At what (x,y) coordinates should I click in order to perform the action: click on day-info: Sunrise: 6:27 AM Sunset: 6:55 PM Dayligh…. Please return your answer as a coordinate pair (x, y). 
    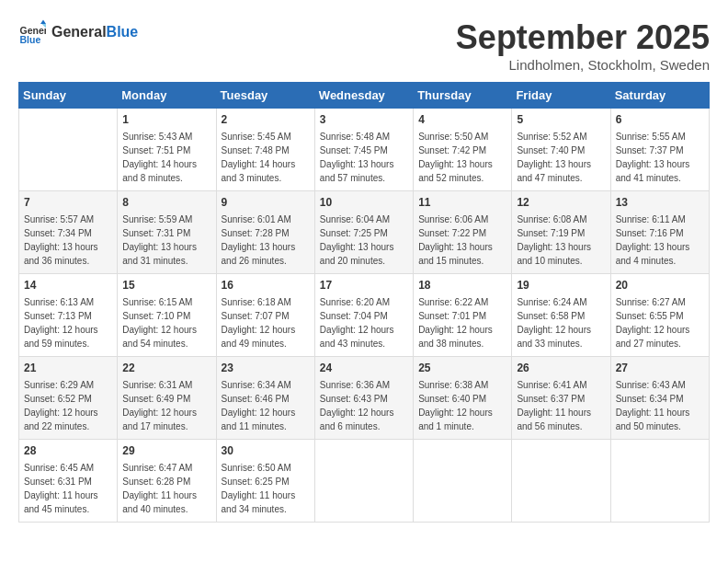
    Looking at the image, I should click on (660, 323).